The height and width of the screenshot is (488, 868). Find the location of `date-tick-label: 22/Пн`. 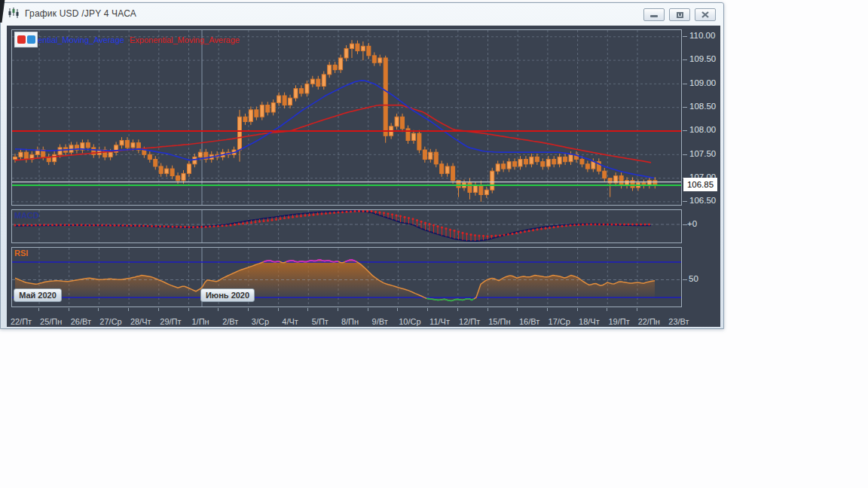

date-tick-label: 22/Пн is located at coordinates (649, 322).